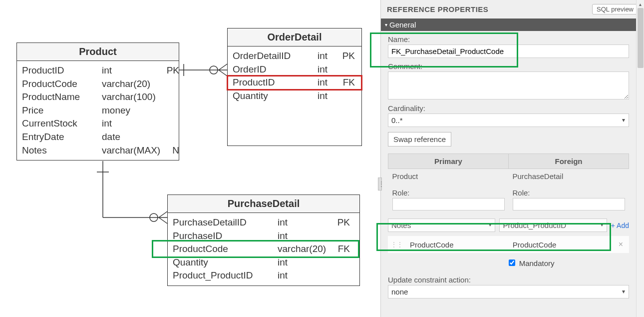 This screenshot has height=317, width=644. Describe the element at coordinates (569, 162) in the screenshot. I see `foreign-header: Foreign` at that location.